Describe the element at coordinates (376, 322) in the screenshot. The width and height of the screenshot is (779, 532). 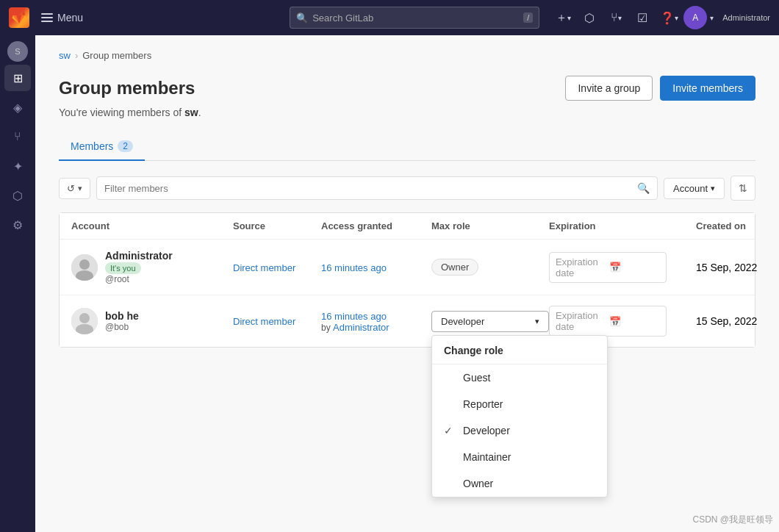
I see `bob-access: 16 minutes ago by Administrator` at that location.